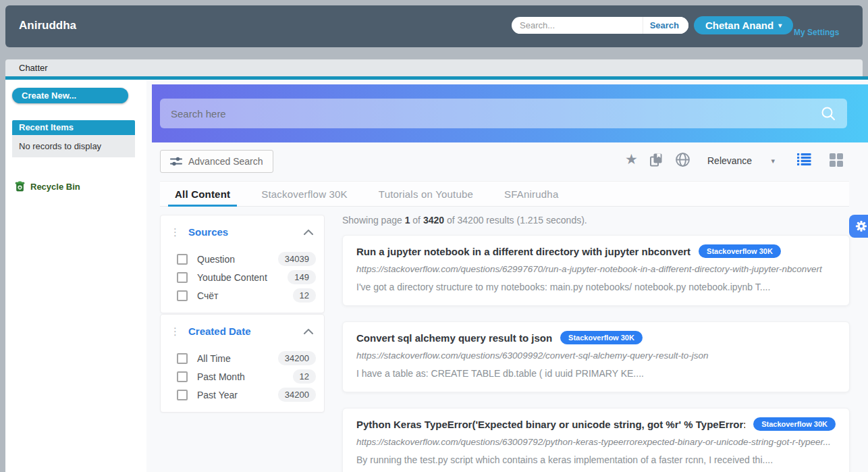  Describe the element at coordinates (596, 270) in the screenshot. I see `result-card: Run a jupyter notebook in a different di…` at that location.